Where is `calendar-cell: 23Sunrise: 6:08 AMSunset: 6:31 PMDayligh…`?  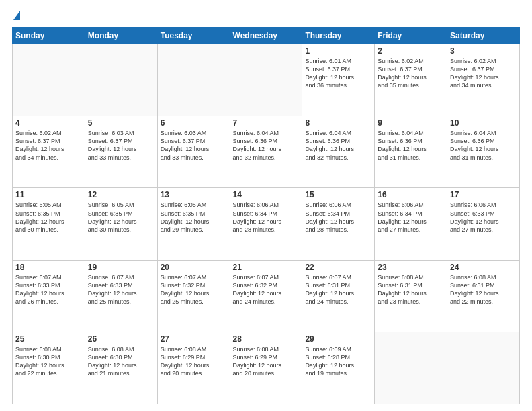 calendar-cell: 23Sunrise: 6:08 AMSunset: 6:31 PMDayligh… is located at coordinates (411, 295).